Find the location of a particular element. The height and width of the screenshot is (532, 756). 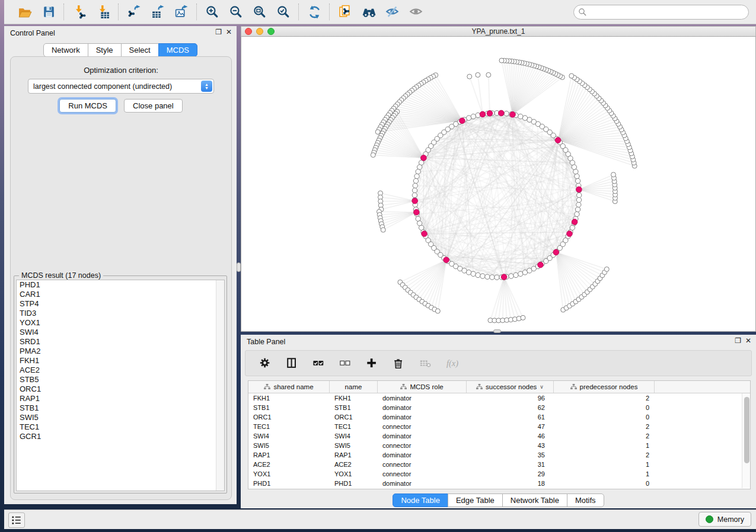

add-column-icon is located at coordinates (372, 363).